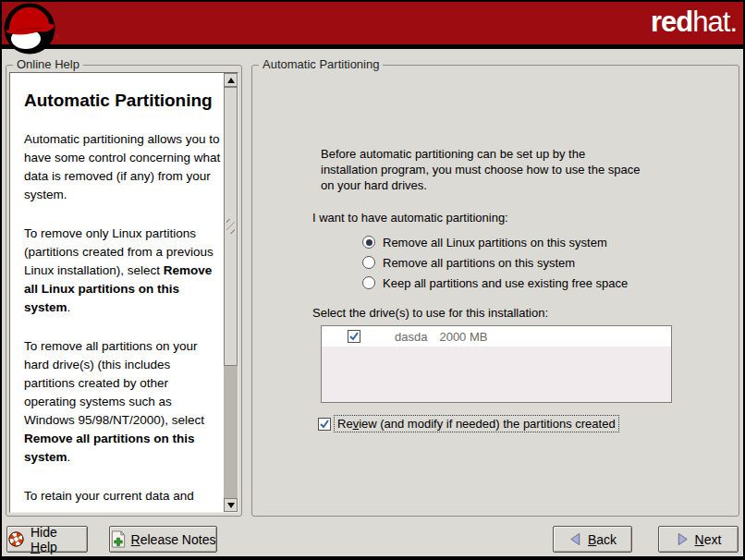 The height and width of the screenshot is (560, 745). What do you see at coordinates (372, 23) in the screenshot?
I see `header-banner` at bounding box center [372, 23].